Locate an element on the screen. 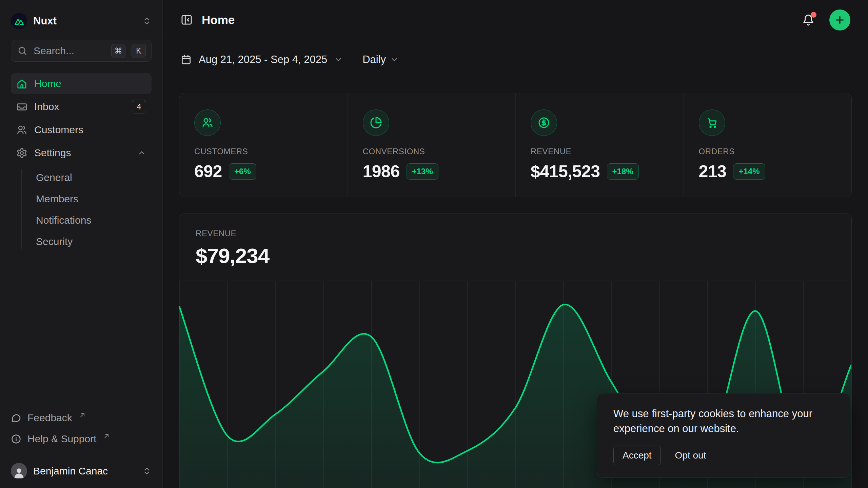 Image resolution: width=868 pixels, height=488 pixels. sidebar-item-inbox: Inbox 4 is located at coordinates (81, 107).